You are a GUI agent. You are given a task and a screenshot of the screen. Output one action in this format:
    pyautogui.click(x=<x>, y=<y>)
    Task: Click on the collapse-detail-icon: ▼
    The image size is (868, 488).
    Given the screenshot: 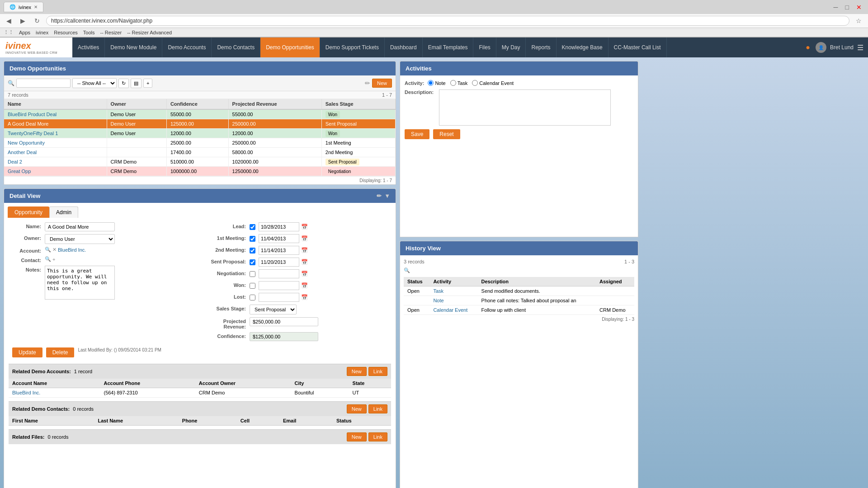 What is the action you would take?
    pyautogui.click(x=387, y=196)
    